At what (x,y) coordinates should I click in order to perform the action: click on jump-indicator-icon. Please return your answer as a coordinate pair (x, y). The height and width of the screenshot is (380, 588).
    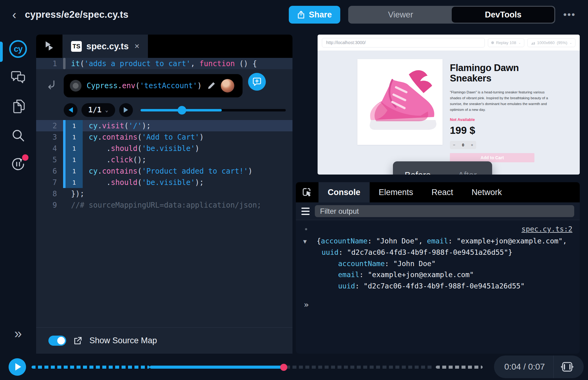
    Looking at the image, I should click on (51, 85).